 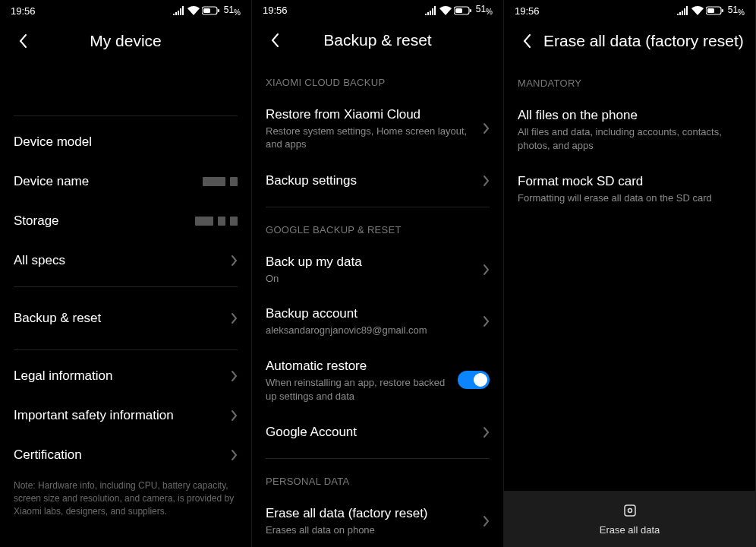 I want to click on item-label: Format mock SD card, so click(x=627, y=182).